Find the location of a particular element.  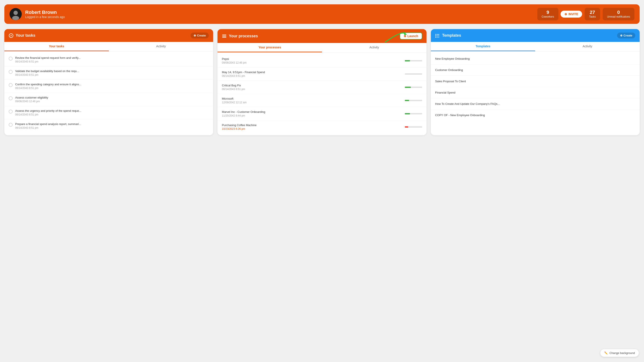

list-item: Sales Proposal To Client is located at coordinates (535, 81).